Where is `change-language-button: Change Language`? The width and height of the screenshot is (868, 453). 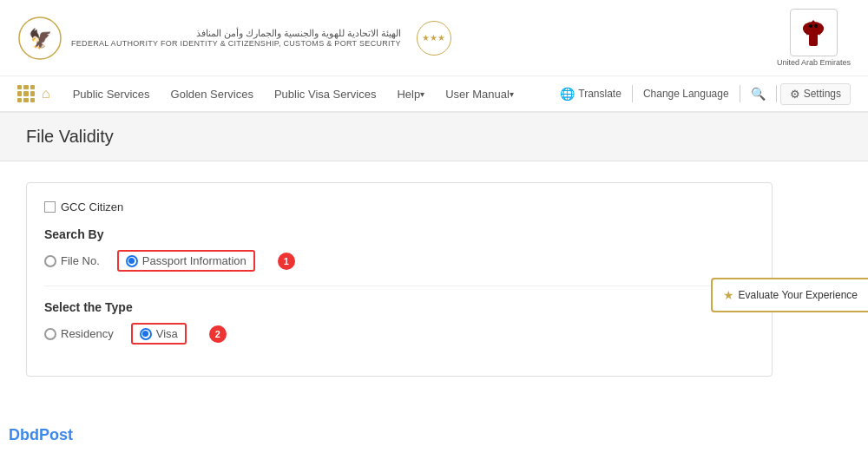 change-language-button: Change Language is located at coordinates (686, 94).